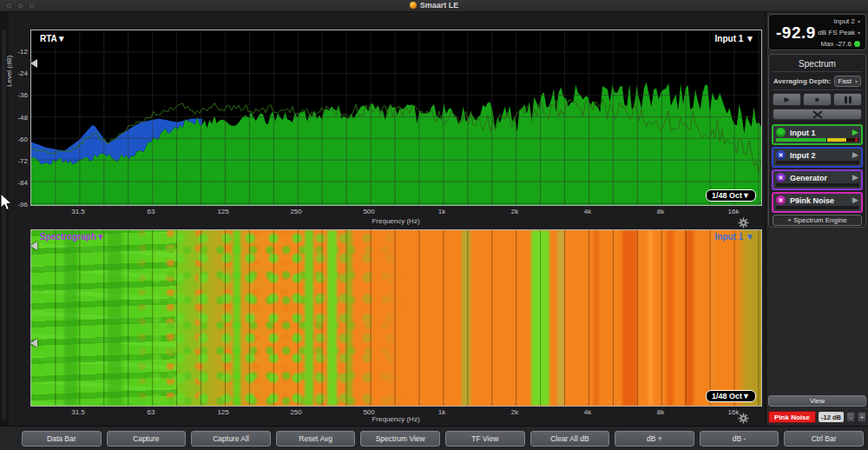 The image size is (868, 450). I want to click on spectrograph-settings-gear-icon, so click(743, 419).